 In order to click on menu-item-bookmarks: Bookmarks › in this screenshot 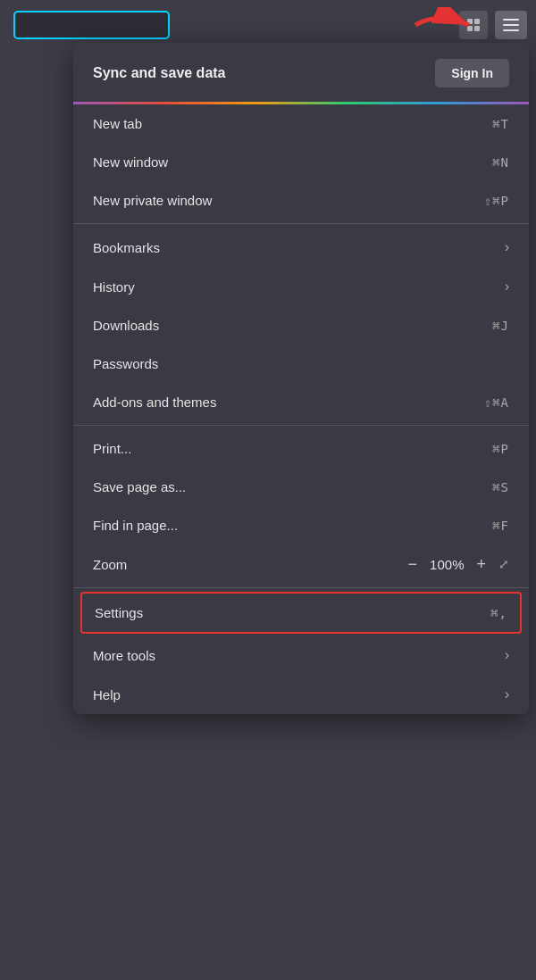, I will do `click(301, 247)`.